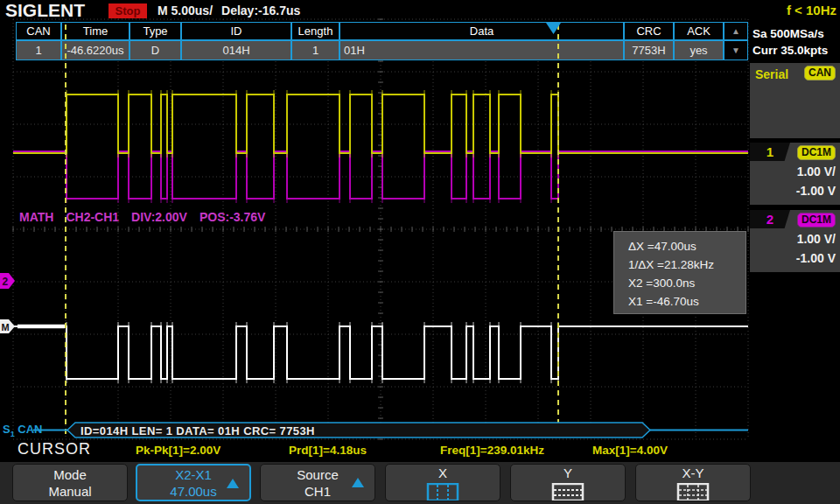  I want to click on cell-data: 01H, so click(481, 51).